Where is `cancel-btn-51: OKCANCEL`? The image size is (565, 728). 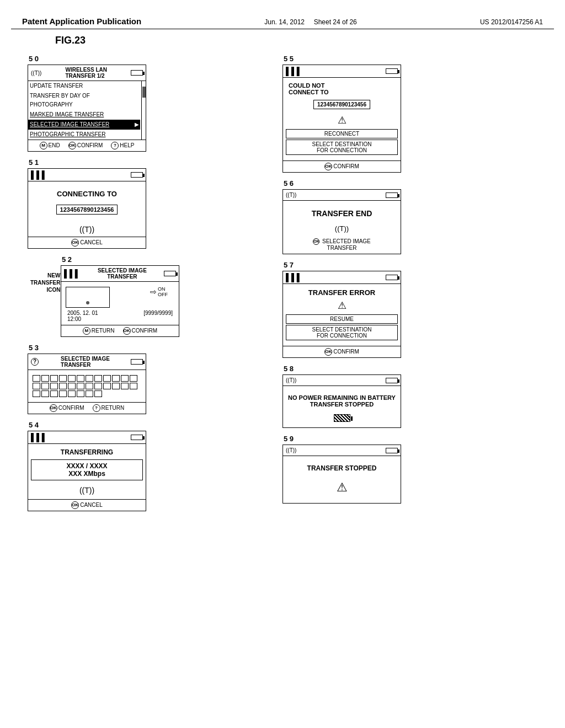
cancel-btn-51: OKCANCEL is located at coordinates (87, 243).